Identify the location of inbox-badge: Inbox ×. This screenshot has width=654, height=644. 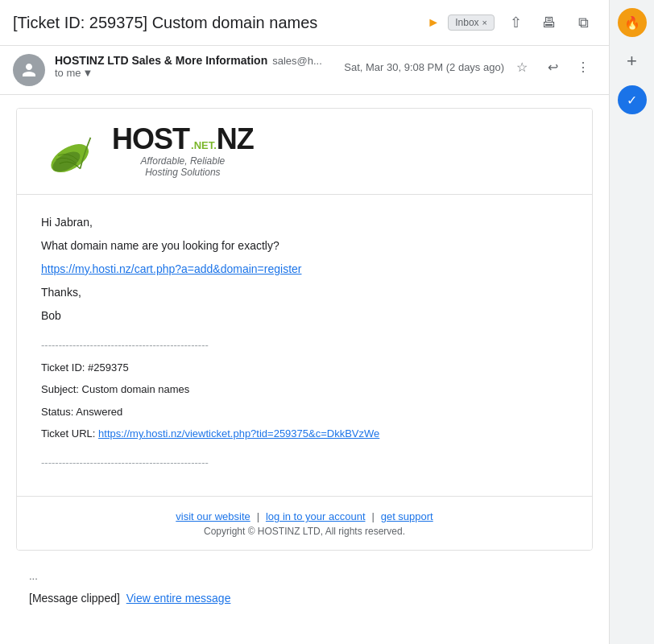
(471, 23).